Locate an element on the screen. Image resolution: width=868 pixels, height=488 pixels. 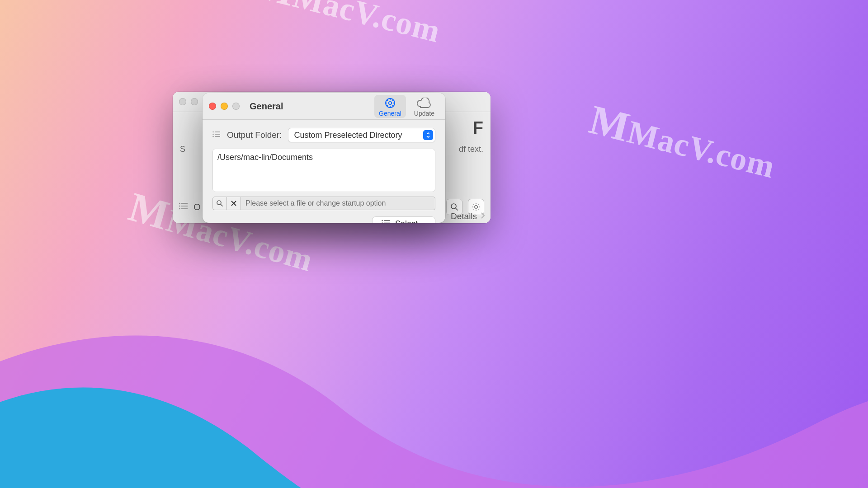
main-hint-left: S is located at coordinates (183, 149).